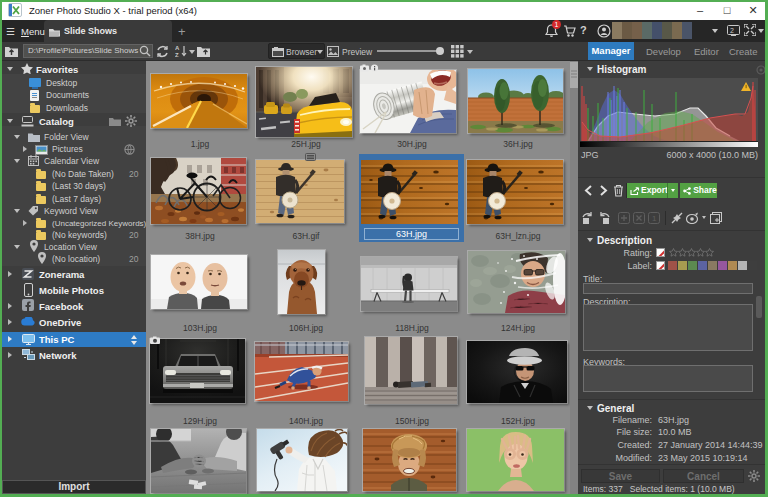 This screenshot has width=768, height=497. What do you see at coordinates (732, 30) in the screenshot?
I see `svg-text: 2` at bounding box center [732, 30].